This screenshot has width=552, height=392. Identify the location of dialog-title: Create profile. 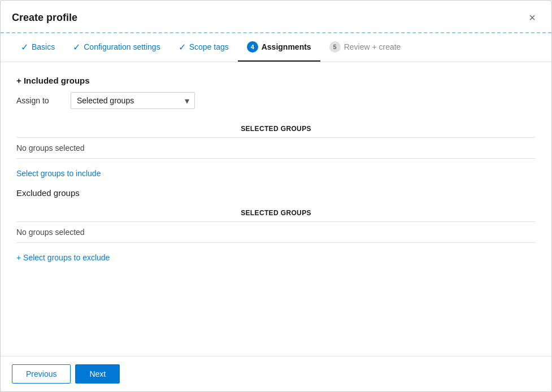
(45, 18).